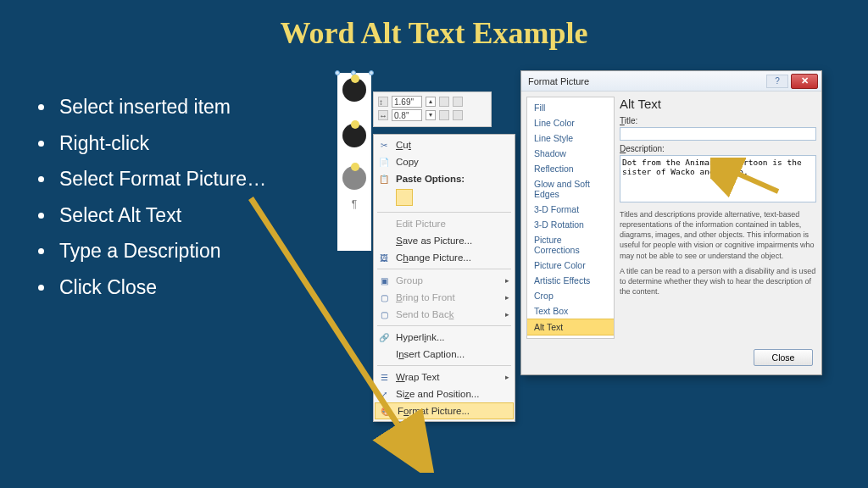  I want to click on category-list: Fill Line Color Line Style Shadow Reflec…, so click(570, 218).